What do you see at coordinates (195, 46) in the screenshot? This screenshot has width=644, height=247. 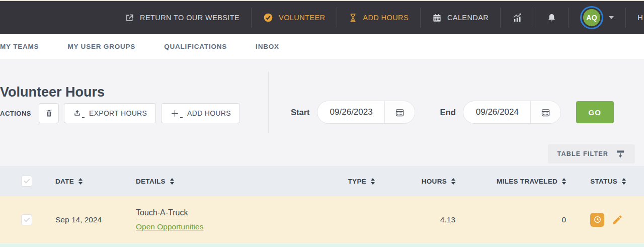 I see `nav-item-qualifications: QUALIFICATIONS` at bounding box center [195, 46].